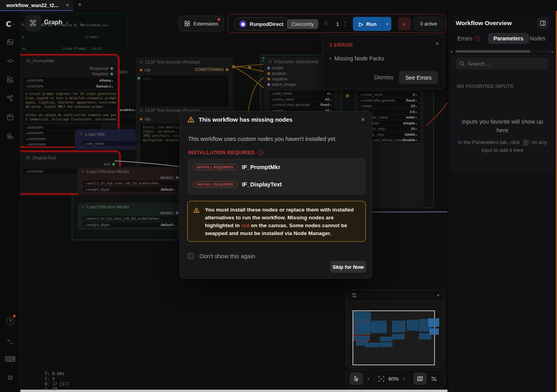 This screenshot has height=392, width=557. I want to click on input-positive: positive, so click(277, 73).